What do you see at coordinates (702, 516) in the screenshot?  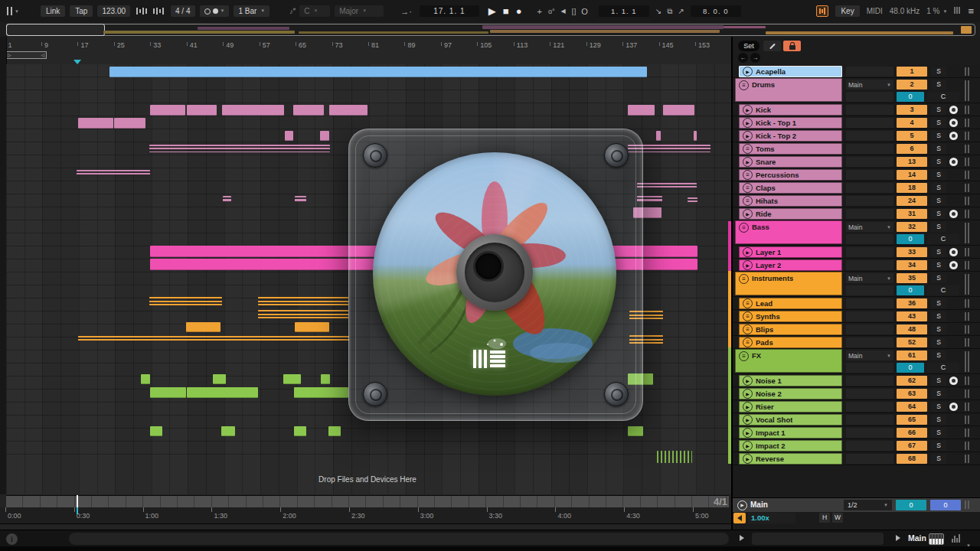 I see `time-label: 5:00` at bounding box center [702, 516].